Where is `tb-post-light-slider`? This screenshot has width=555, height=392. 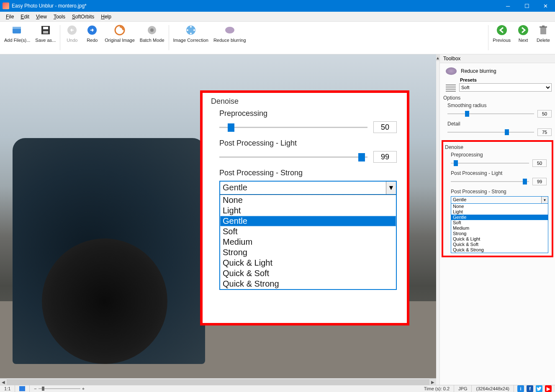
tb-post-light-slider is located at coordinates (490, 182).